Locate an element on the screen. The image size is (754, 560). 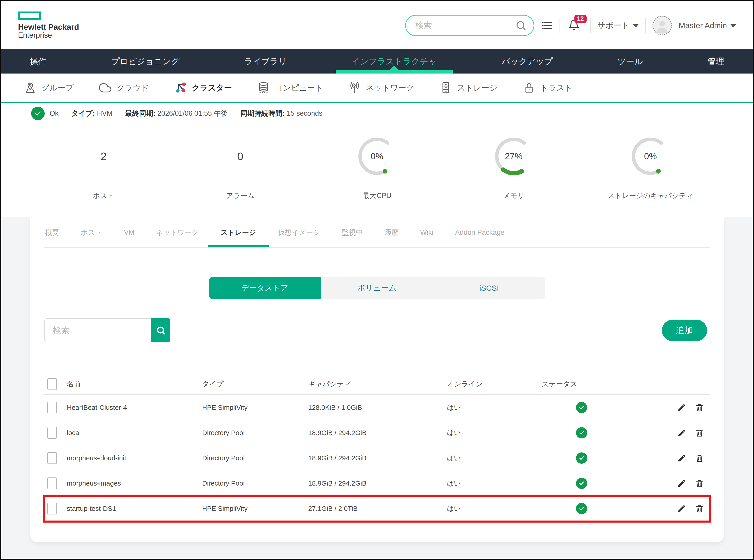
nav-item-operations: 操作 is located at coordinates (38, 62).